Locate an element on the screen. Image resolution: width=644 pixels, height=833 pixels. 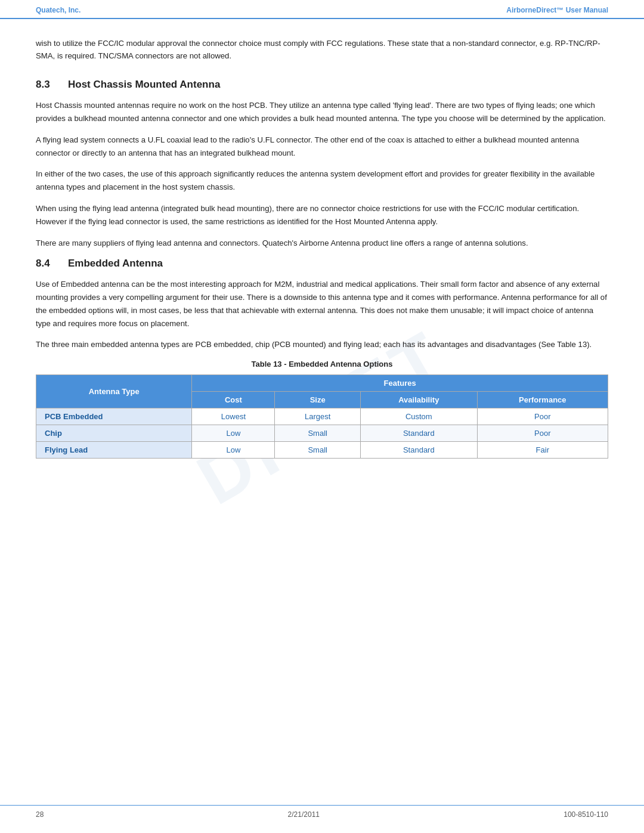
table-row: PCB EmbeddedLowestLargestCustomPoor is located at coordinates (322, 417).